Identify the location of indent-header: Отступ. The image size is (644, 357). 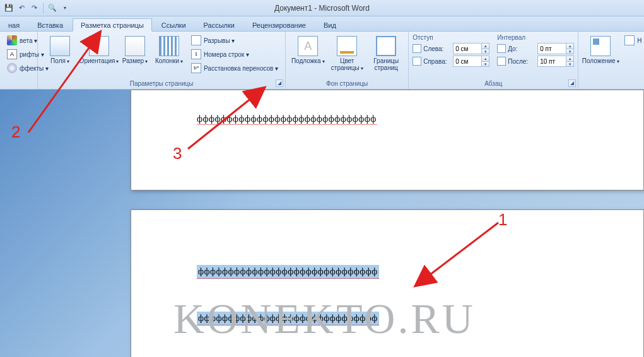
(451, 38).